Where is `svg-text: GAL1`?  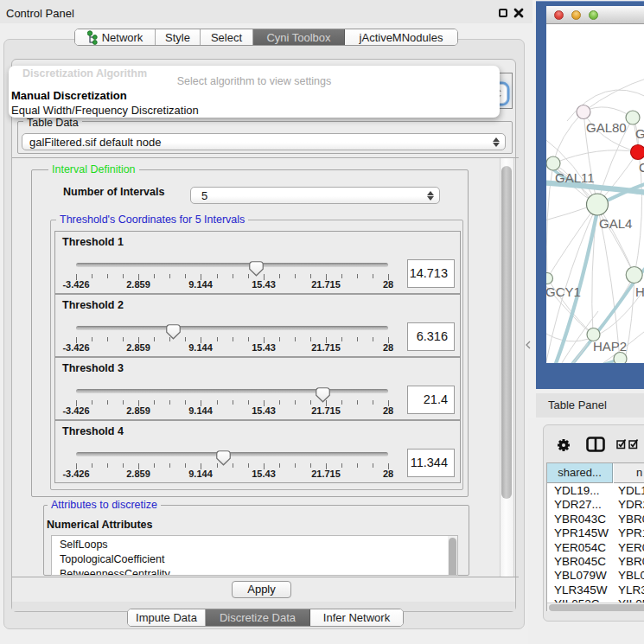
svg-text: GAL1 is located at coordinates (640, 133).